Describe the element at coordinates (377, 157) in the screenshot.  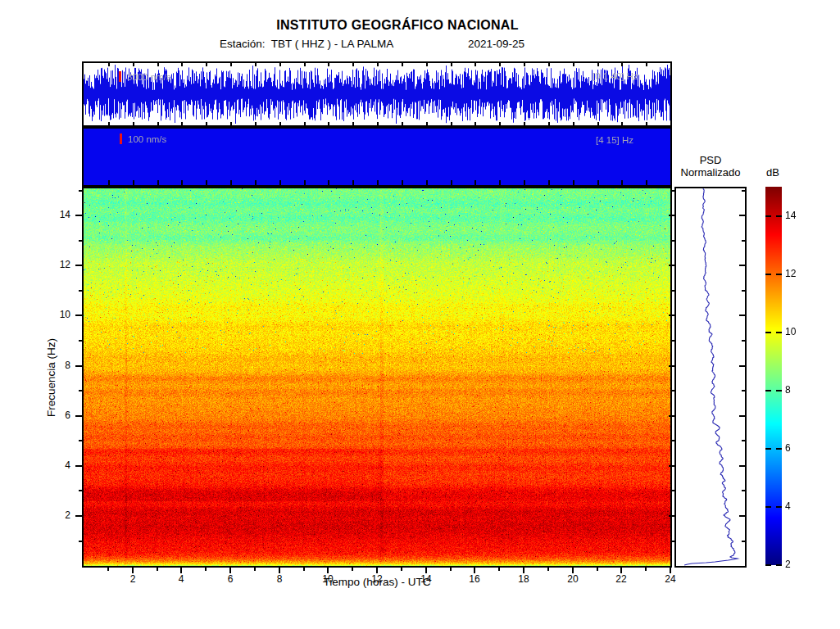
I see `seismogram-filtered-canvas` at that location.